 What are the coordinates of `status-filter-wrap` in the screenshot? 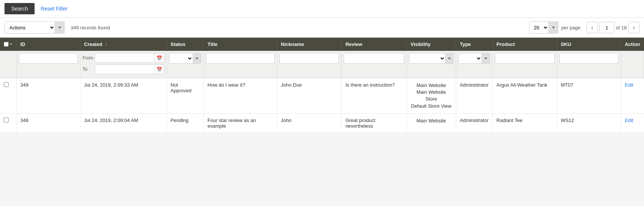 It's located at (185, 58).